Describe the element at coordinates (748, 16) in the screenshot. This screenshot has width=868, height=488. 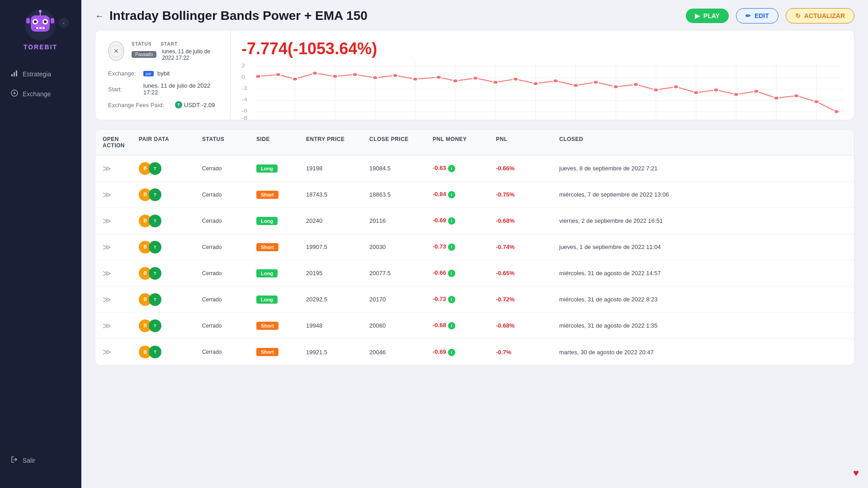
I see `edit-icon: ✏` at that location.